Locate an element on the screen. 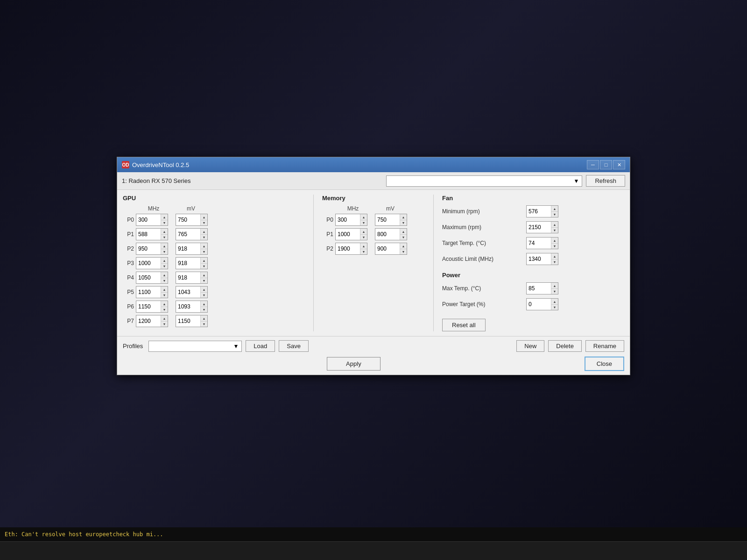 The height and width of the screenshot is (560, 747). mem-p0-mhz-up: ▲ is located at coordinates (364, 217).